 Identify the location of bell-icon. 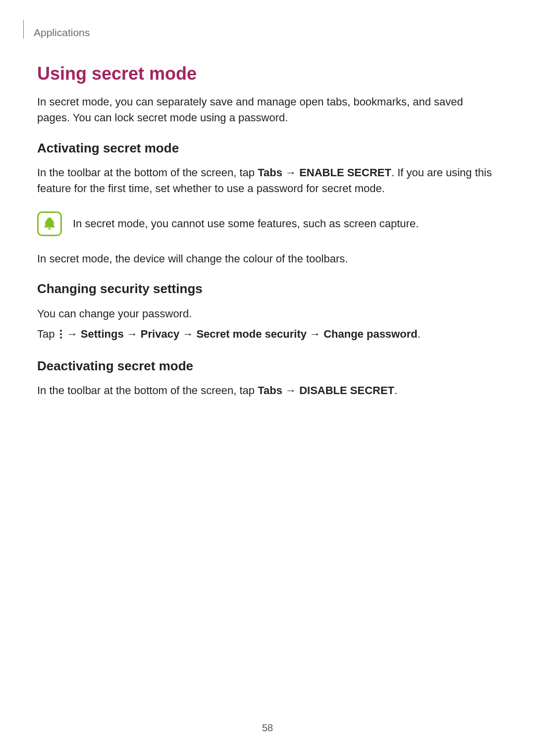
(50, 224).